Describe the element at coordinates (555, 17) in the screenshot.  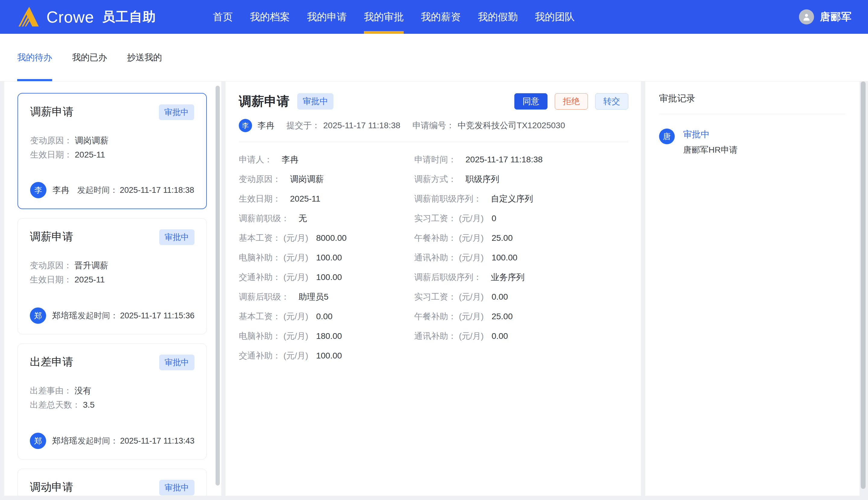
I see `nav-item-my-team: 我的团队` at that location.